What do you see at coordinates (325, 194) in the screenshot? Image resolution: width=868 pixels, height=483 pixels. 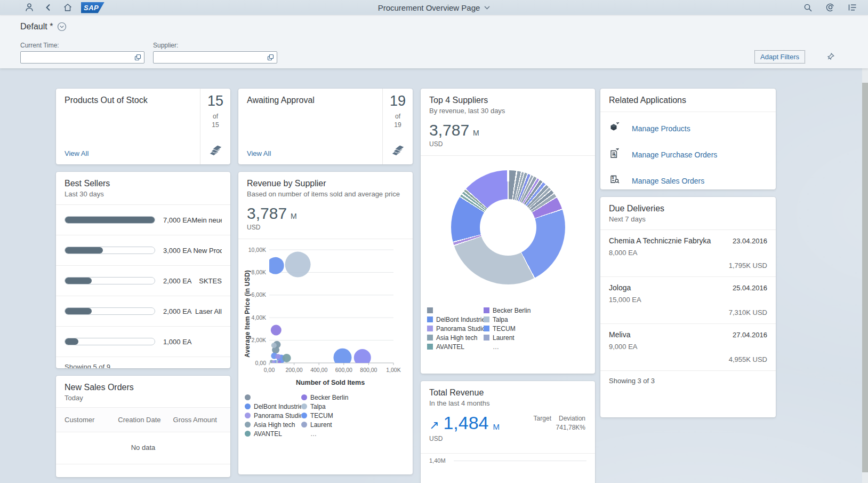 I see `card-subtitle: Based on number of items sold and averag…` at bounding box center [325, 194].